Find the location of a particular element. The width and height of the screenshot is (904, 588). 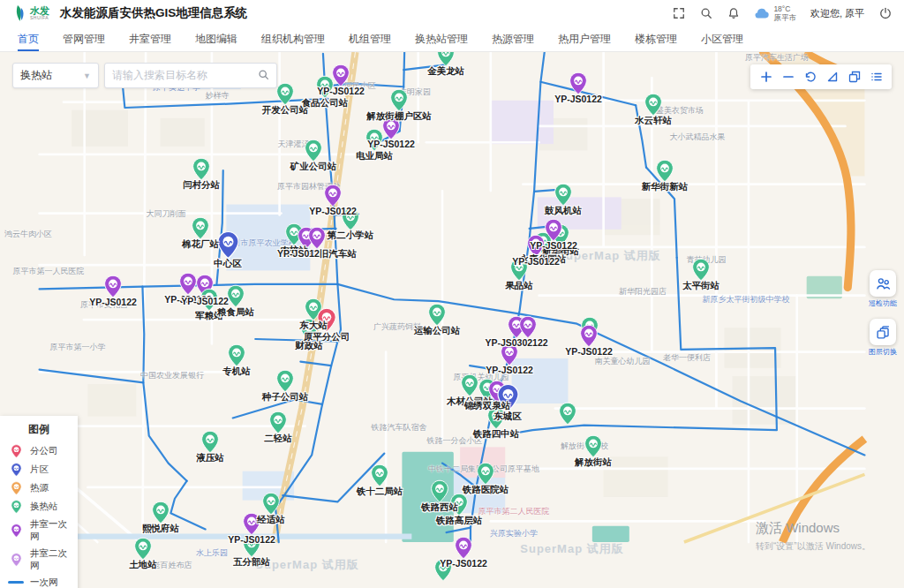

tab-井室管理: 井室管理 is located at coordinates (150, 39).